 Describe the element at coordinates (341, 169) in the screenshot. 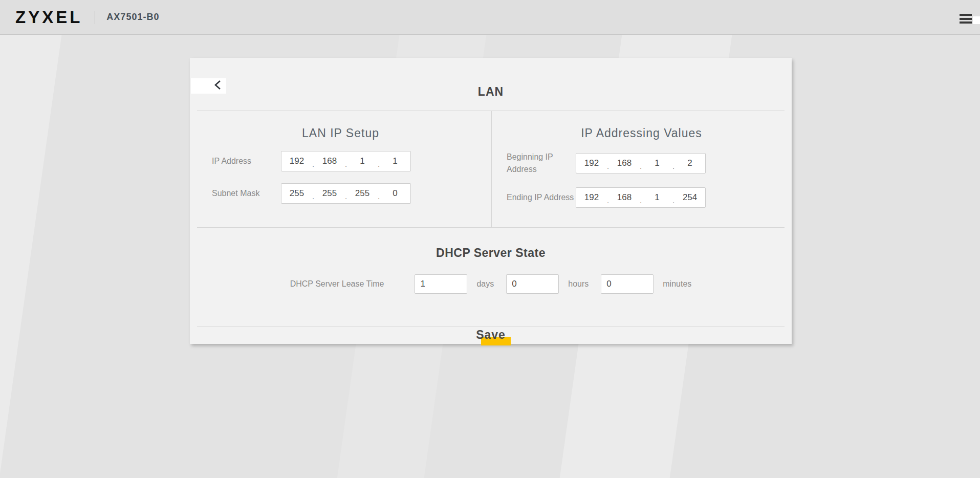

I see `lan-ip-setup-section: LAN IP Setup IP Address 192 . 168 . 1 . …` at that location.